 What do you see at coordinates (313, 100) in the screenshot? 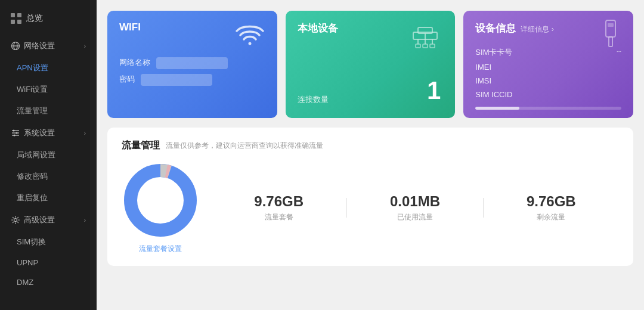
I see `device-connect-label: 连接数量` at bounding box center [313, 100].